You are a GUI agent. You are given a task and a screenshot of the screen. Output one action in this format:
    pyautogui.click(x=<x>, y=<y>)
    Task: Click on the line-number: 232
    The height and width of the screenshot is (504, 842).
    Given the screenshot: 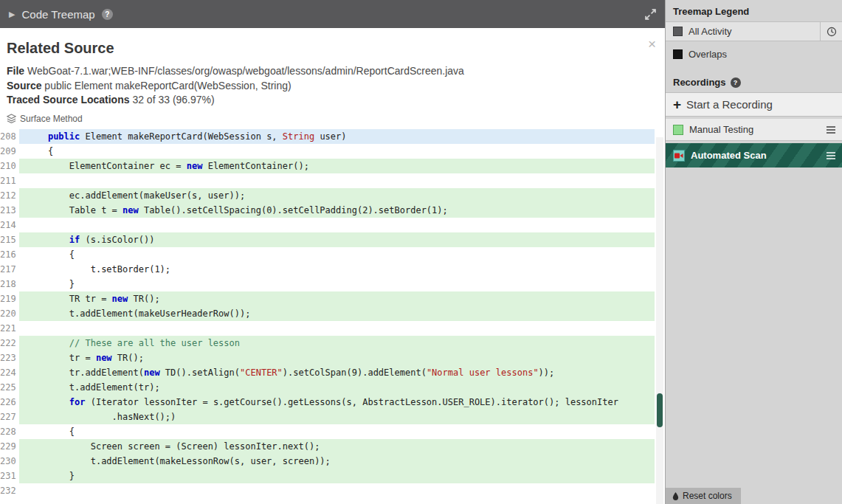 What is the action you would take?
    pyautogui.click(x=10, y=491)
    